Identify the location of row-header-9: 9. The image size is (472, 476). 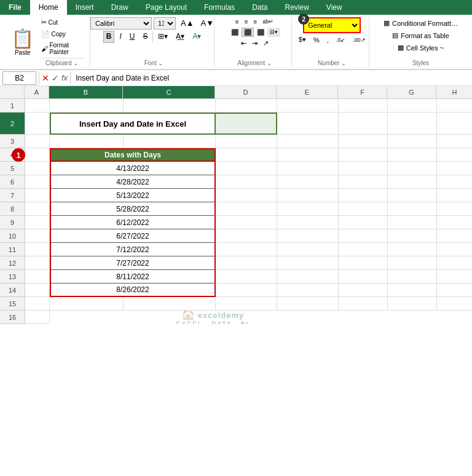
(12, 223).